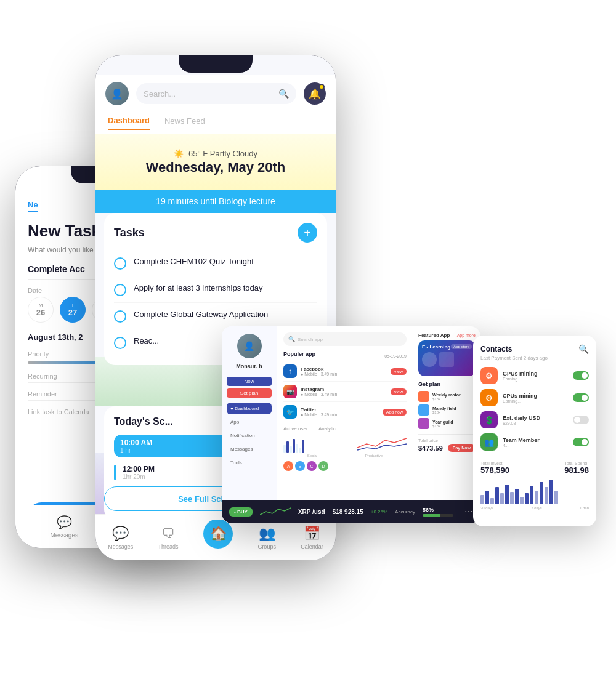 This screenshot has height=700, width=616. I want to click on oc1-analytics-title: Active user Analytic, so click(345, 428).